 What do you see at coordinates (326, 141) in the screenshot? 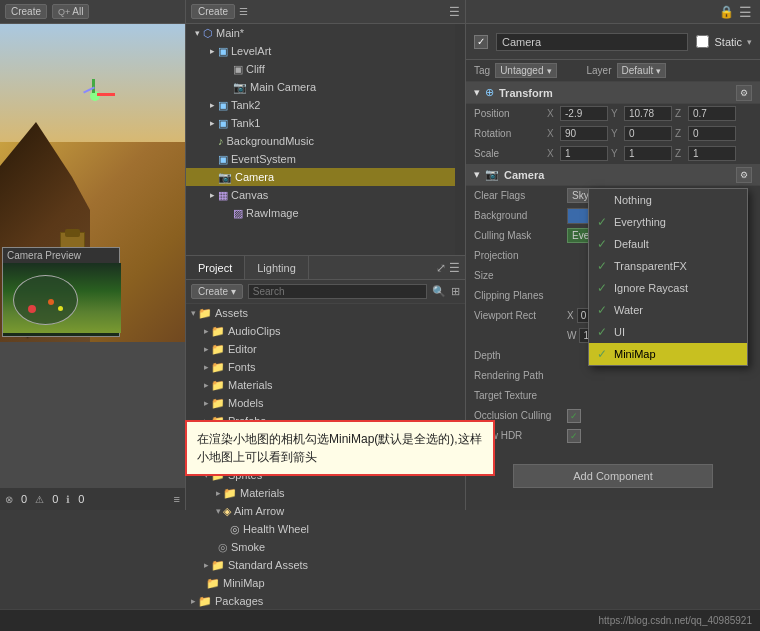
I see `hierarchy-item-bgmusic: ♪ BackgroundMusic` at bounding box center [326, 141].